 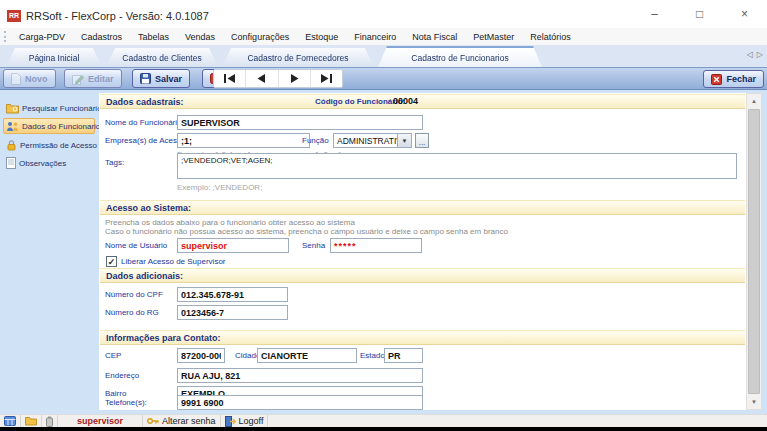 I want to click on tab-scroll-left-icon: ◁, so click(x=750, y=54).